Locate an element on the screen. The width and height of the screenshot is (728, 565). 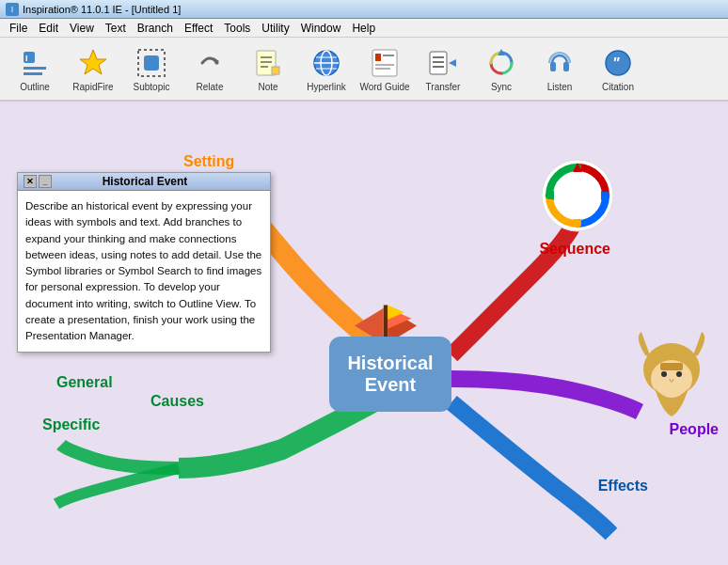
listen-button: Listen is located at coordinates (560, 69).